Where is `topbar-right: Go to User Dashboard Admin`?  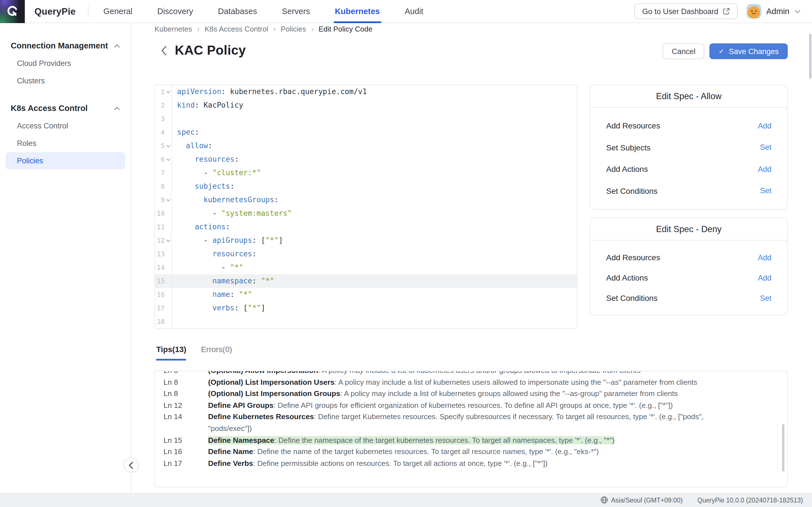 topbar-right: Go to User Dashboard Admin is located at coordinates (723, 11).